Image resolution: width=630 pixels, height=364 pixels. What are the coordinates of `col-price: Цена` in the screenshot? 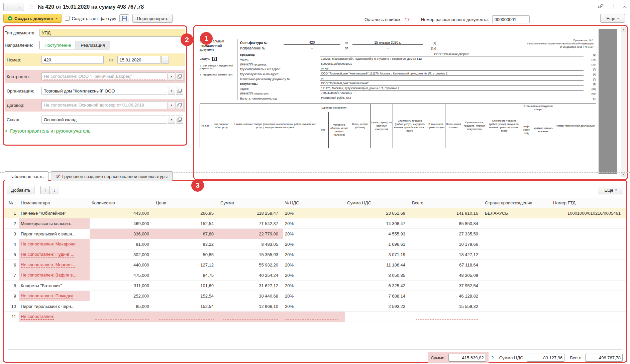 It's located at (186, 203).